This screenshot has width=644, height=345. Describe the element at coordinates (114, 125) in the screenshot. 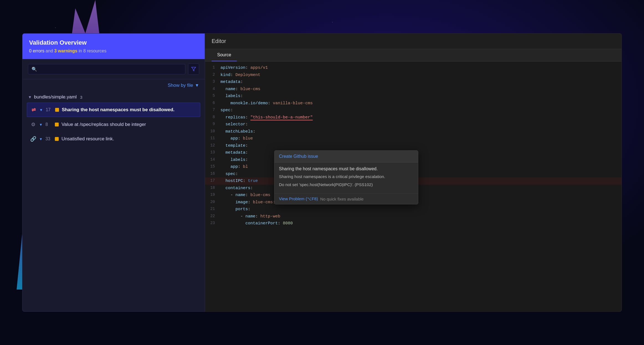

I see `validation-item: ⚙ ▼ 8 Value at /spec/replicas should be …` at that location.